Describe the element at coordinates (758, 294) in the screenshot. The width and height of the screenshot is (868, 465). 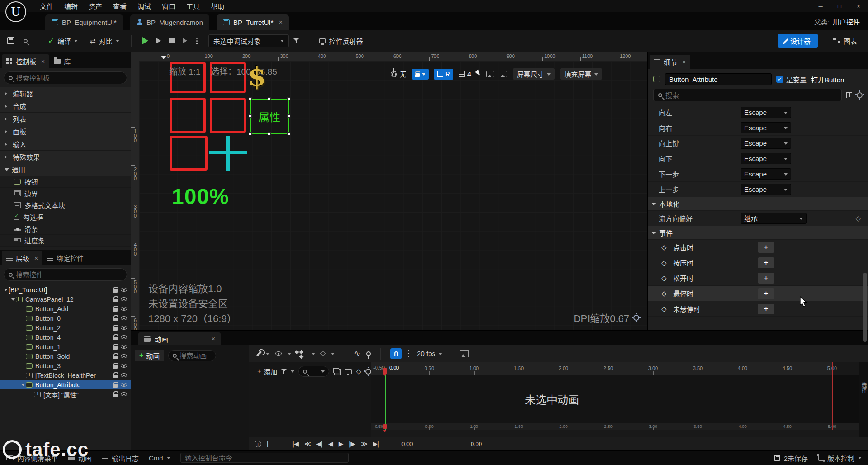
I see `event-row: ◇ 悬停时 +` at that location.